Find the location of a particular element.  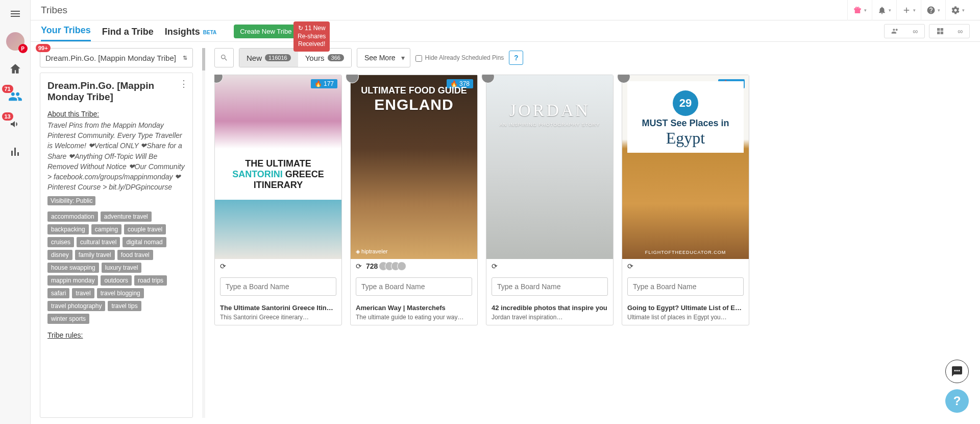

tag: food travel is located at coordinates (135, 255).